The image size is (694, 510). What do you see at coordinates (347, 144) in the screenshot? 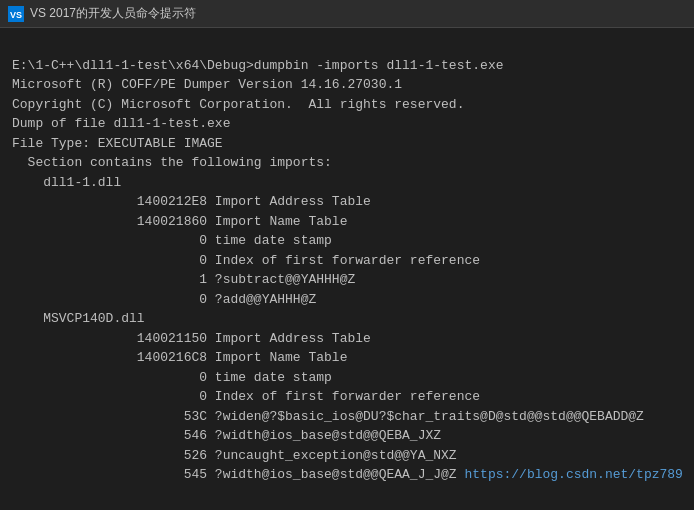
I see `terminal-line: File Type: EXECUTABLE IMAGE` at bounding box center [347, 144].